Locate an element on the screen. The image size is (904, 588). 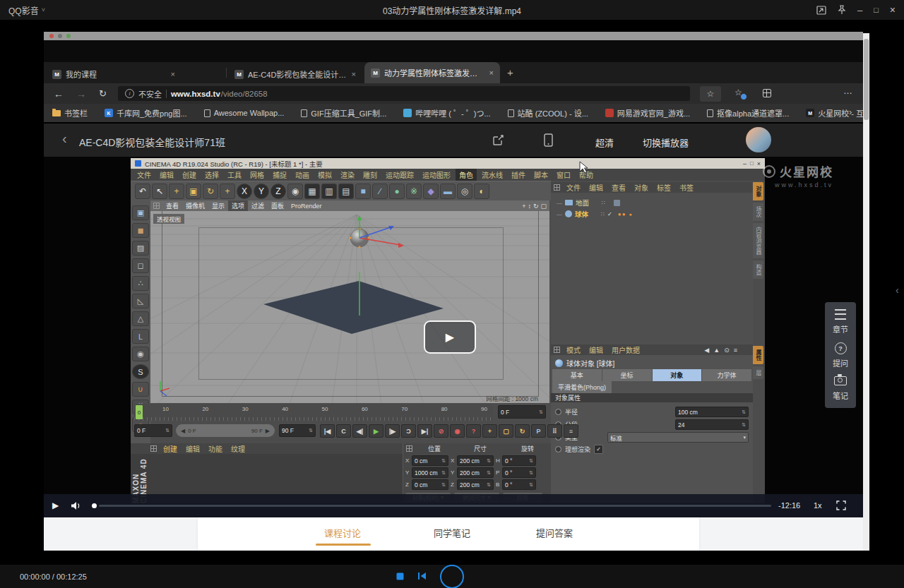
palette-spline-pen: L is located at coordinates (141, 336).